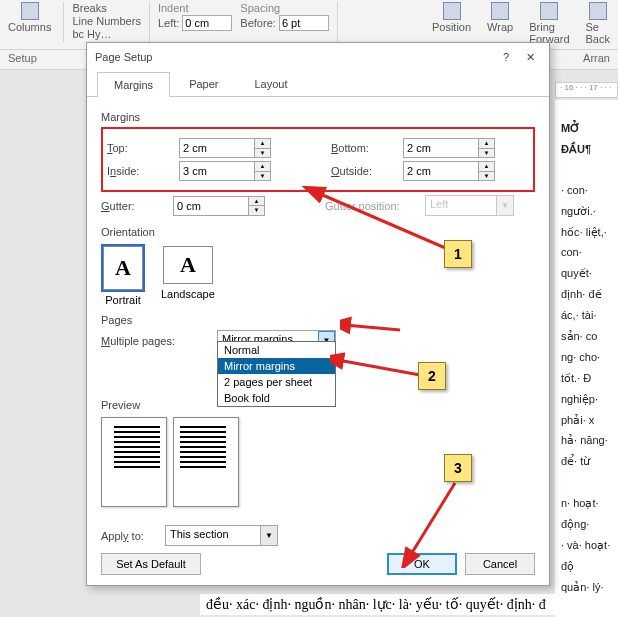 The width and height of the screenshot is (618, 617). Describe the element at coordinates (276, 350) in the screenshot. I see `option-normal: Normal` at that location.